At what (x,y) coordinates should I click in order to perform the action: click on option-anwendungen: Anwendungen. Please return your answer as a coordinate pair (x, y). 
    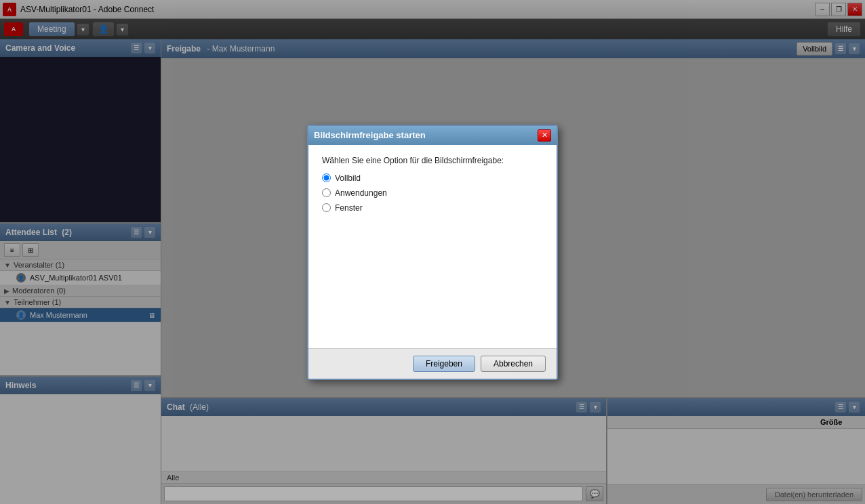
    Looking at the image, I should click on (432, 193).